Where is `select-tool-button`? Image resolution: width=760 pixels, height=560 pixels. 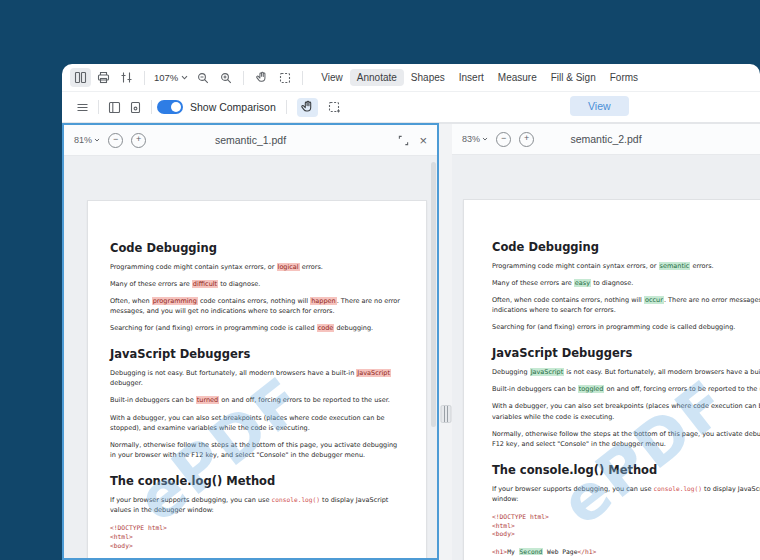
select-tool-button is located at coordinates (284, 78).